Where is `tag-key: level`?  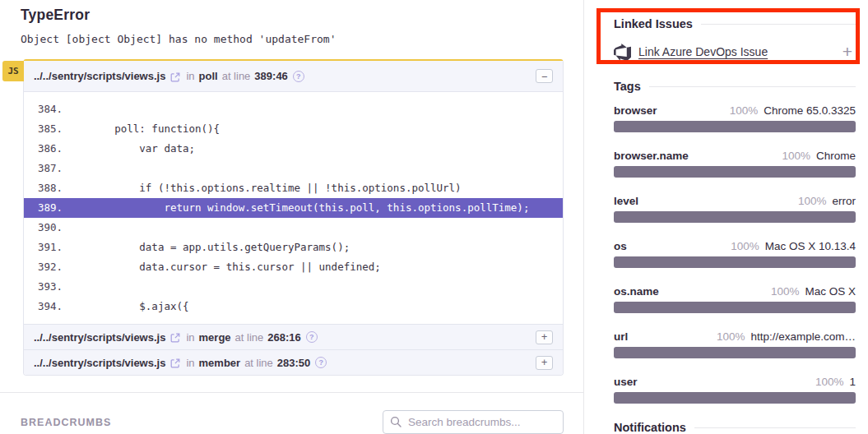
tag-key: level is located at coordinates (626, 201).